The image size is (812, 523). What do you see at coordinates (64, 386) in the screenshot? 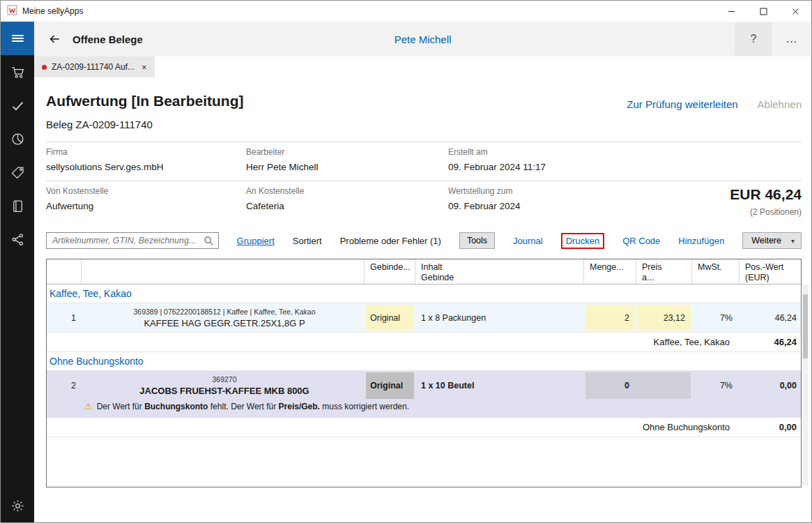
I see `row-position: 2` at bounding box center [64, 386].